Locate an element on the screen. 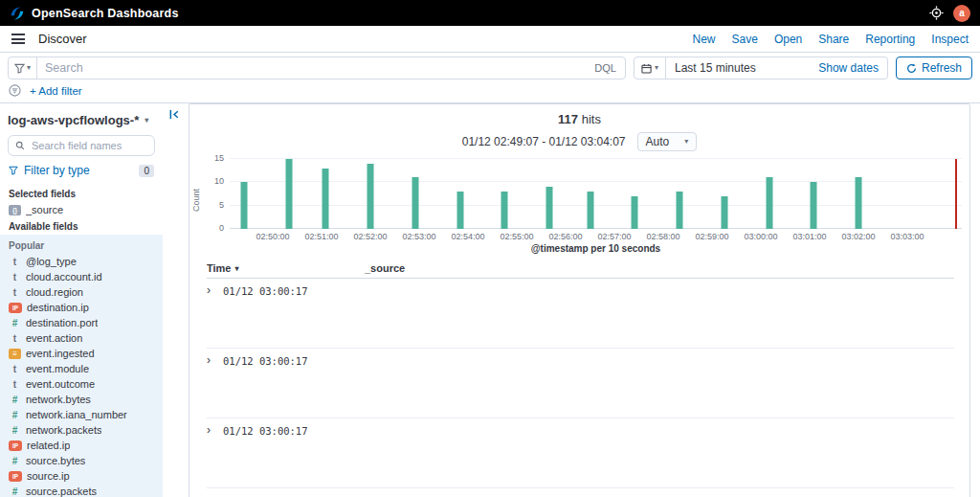 This screenshot has width=980, height=497. date-picker-button: ▾ is located at coordinates (651, 68).